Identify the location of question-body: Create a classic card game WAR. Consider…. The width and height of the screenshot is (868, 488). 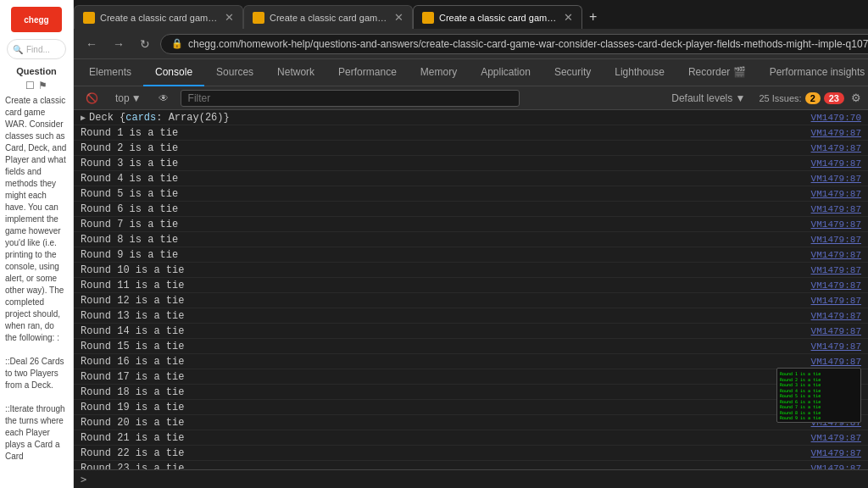
(36, 279).